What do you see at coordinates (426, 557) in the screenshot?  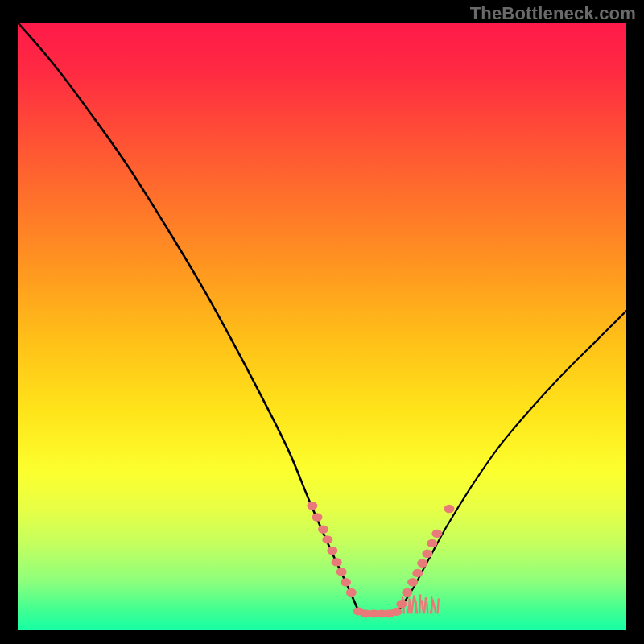 I see `dot-cluster-right` at bounding box center [426, 557].